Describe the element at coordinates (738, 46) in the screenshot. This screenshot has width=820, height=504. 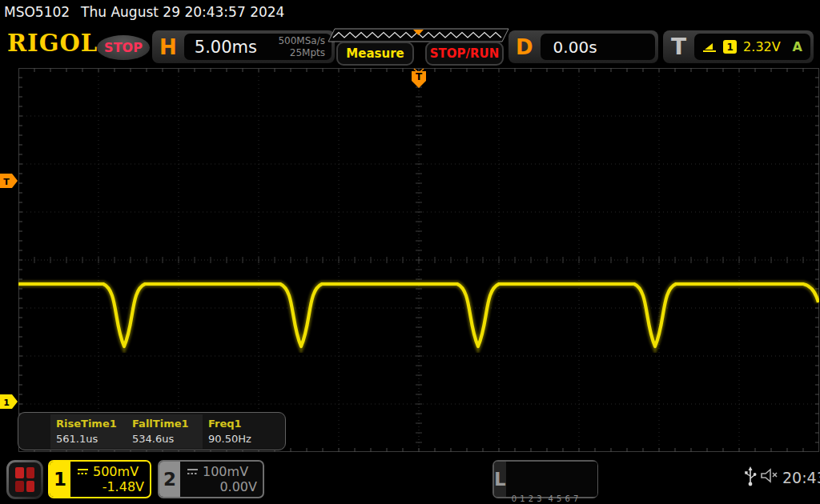
I see `trigger-settings: T 1 2.32V A` at that location.